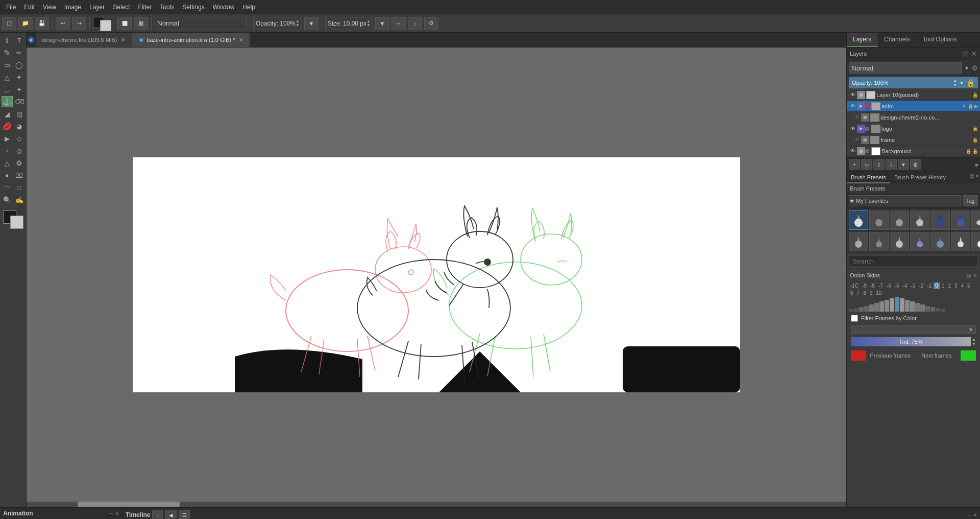  What do you see at coordinates (975, 95) in the screenshot?
I see `layer-alpha-0: 🔒` at bounding box center [975, 95].